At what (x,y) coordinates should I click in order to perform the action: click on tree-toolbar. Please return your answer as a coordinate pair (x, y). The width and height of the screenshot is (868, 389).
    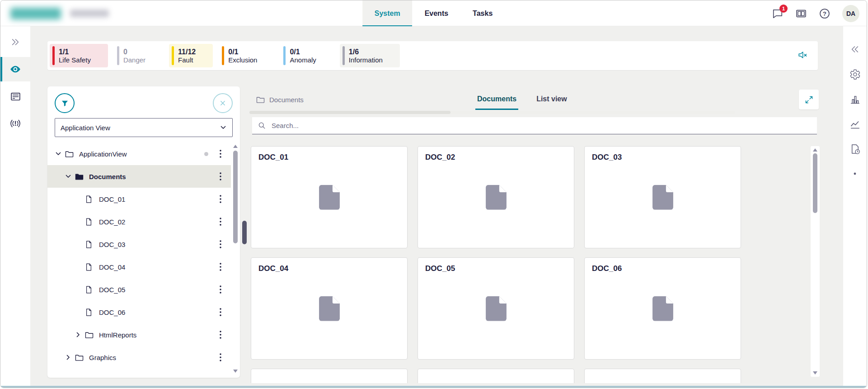
    Looking at the image, I should click on (144, 100).